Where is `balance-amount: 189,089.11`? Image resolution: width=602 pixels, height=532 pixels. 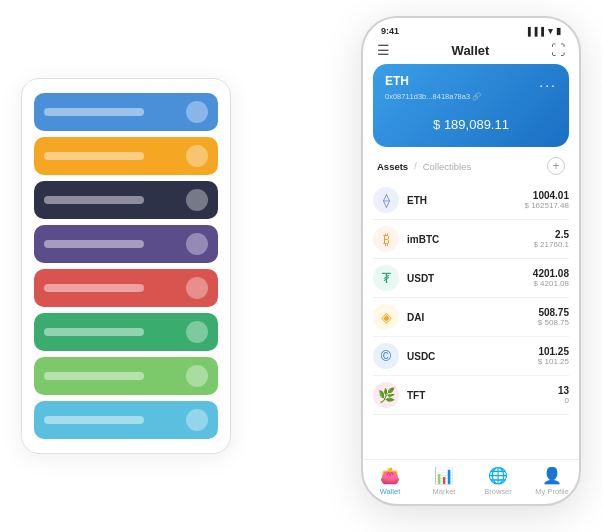 balance-amount: 189,089.11 is located at coordinates (476, 124).